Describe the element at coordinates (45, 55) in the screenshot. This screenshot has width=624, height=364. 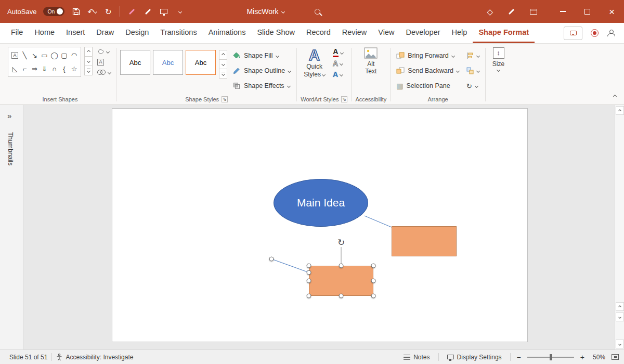
I see `rectangle-shape-option: ▭` at that location.